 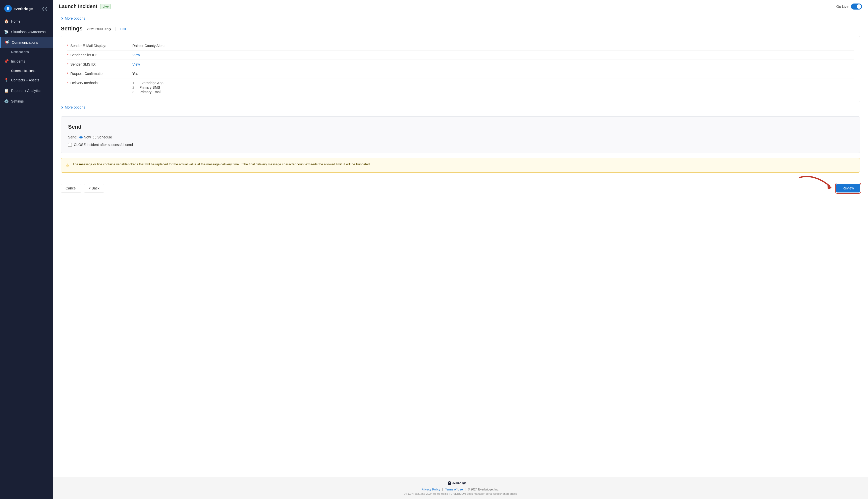 I want to click on warning-box: ⚠ The message or title contains variable…, so click(x=460, y=165).